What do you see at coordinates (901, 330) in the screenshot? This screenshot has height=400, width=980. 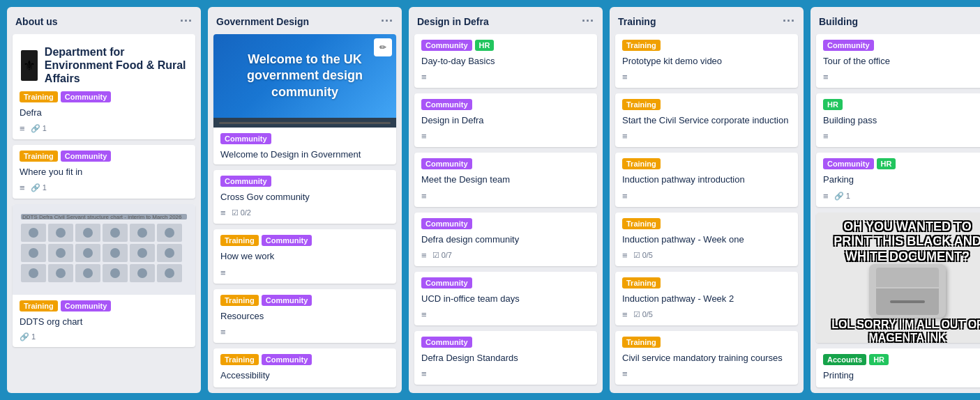 I see `meme-bottom-text: LOL SORRY I'M ALL OUT OF MAGENTA INK` at bounding box center [901, 330].